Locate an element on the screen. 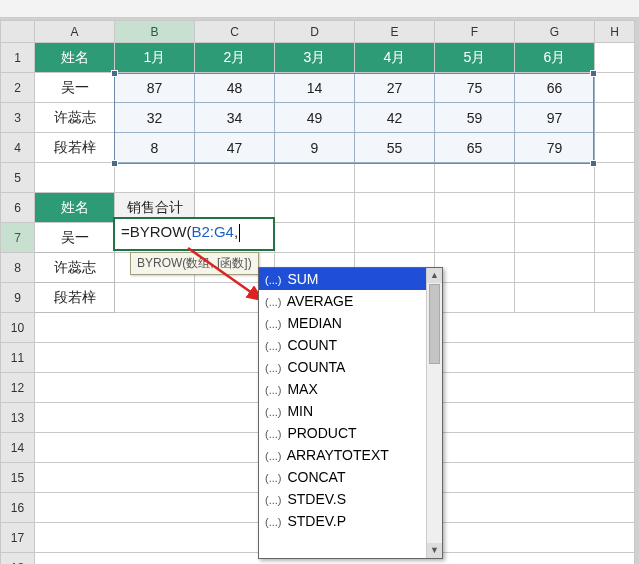  dropdown-item-median: (...) MEDIAN is located at coordinates (350, 323).